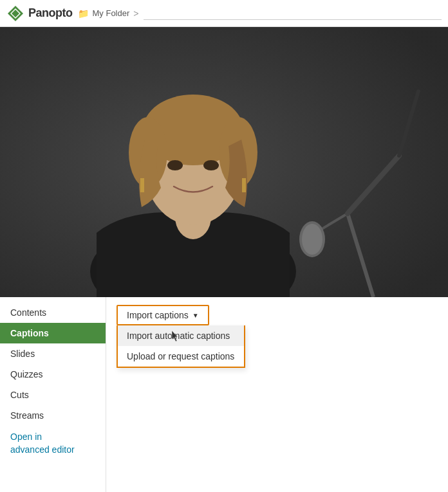  Describe the element at coordinates (40, 14) in the screenshot. I see `panopto-logo: Panopto` at that location.